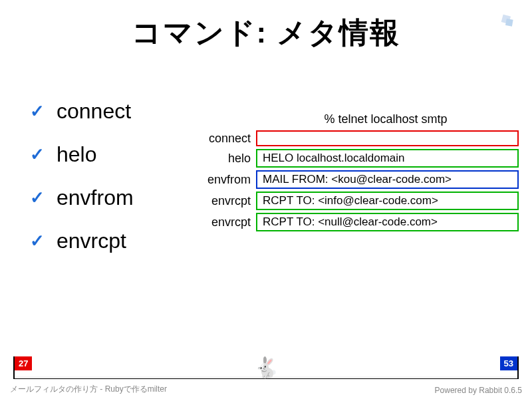 This screenshot has height=399, width=532. I want to click on diagram-box: HELO localhost.localdomain, so click(387, 158).